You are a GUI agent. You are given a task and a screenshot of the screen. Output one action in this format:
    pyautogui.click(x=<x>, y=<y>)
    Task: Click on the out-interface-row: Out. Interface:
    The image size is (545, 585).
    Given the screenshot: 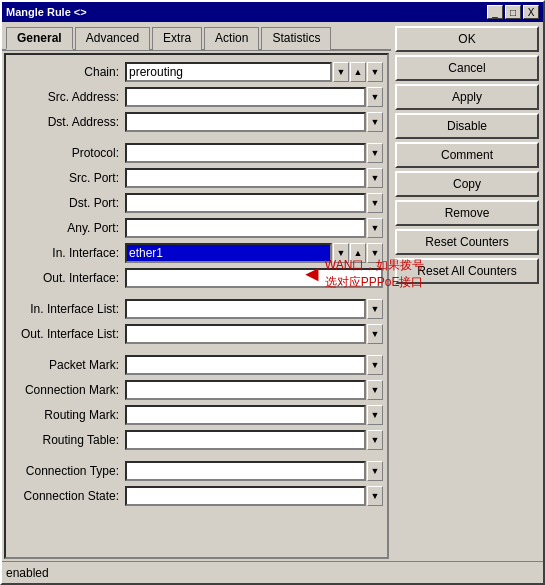 What is the action you would take?
    pyautogui.click(x=196, y=278)
    